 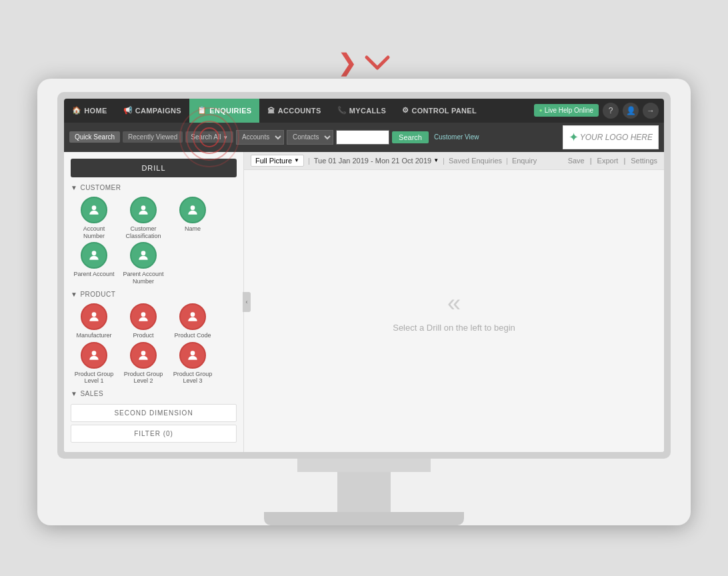 I want to click on saved-enquiries-link: Saved Enquiries, so click(x=475, y=161).